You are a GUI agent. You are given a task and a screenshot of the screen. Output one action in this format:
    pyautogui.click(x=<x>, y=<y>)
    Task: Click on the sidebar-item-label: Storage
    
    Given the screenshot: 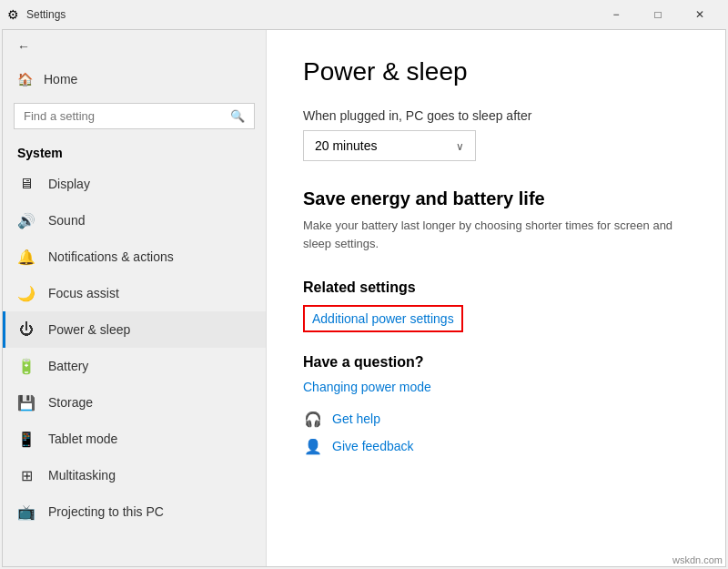 What is the action you would take?
    pyautogui.click(x=71, y=402)
    